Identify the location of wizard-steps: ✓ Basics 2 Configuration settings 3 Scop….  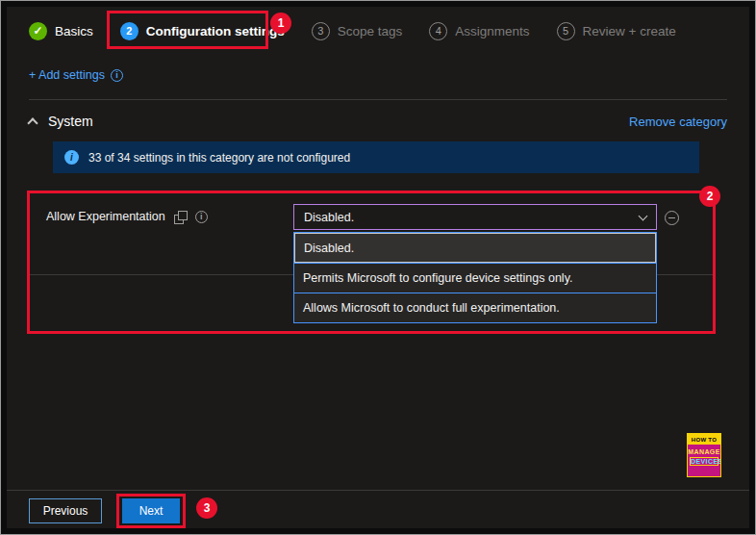
(352, 31).